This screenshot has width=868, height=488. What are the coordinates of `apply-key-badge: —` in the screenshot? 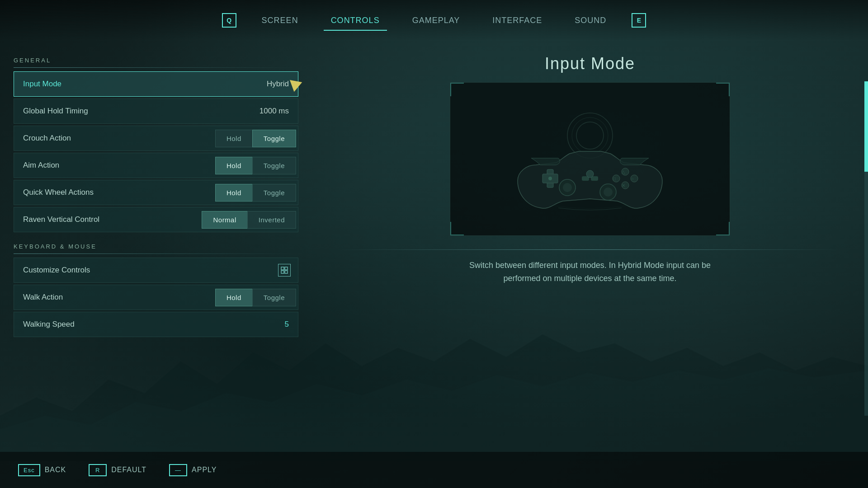 It's located at (178, 470).